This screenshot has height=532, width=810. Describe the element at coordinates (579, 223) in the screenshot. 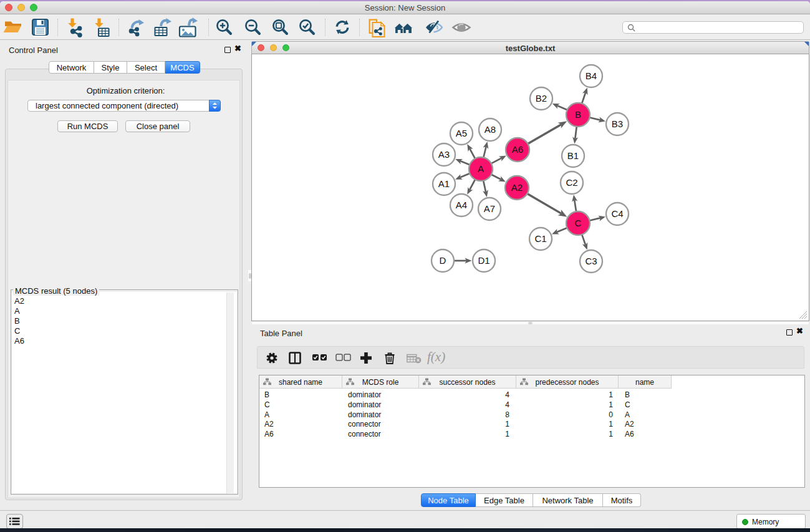

I see `svg-text: C` at that location.